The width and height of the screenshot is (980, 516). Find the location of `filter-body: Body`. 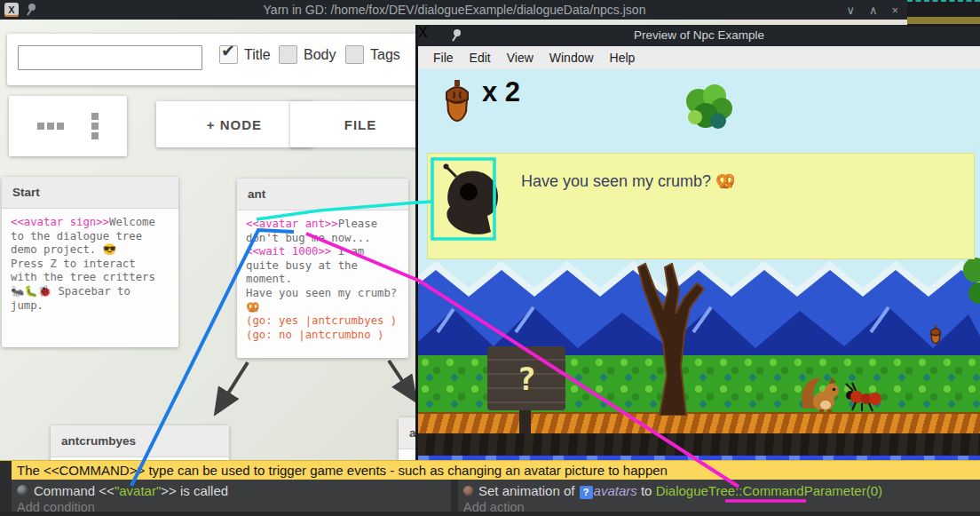

filter-body: Body is located at coordinates (307, 55).